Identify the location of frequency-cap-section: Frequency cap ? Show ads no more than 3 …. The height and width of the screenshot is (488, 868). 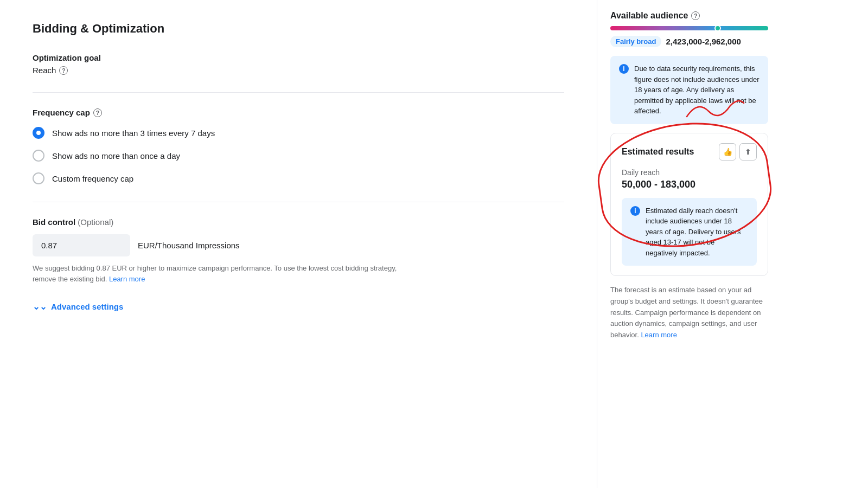
(298, 146).